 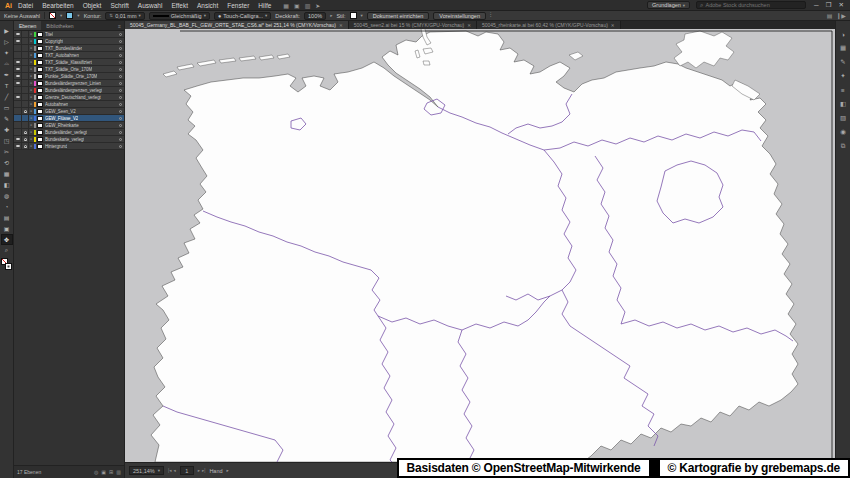 What do you see at coordinates (844, 118) in the screenshot?
I see `transparency-panel-icon: ▨` at bounding box center [844, 118].